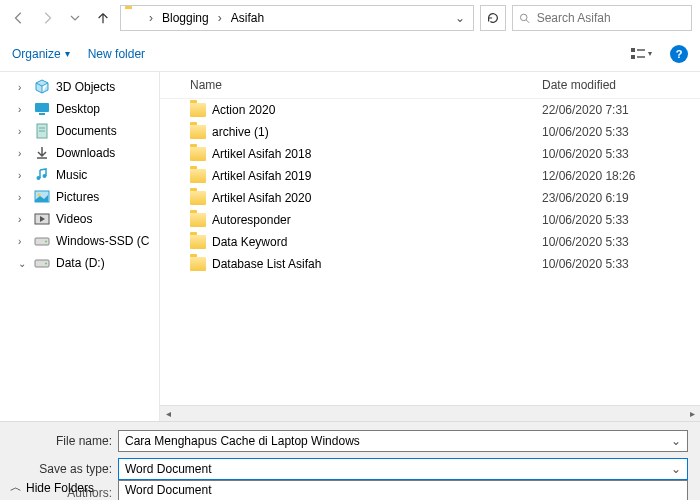 The image size is (700, 500). What do you see at coordinates (62, 441) in the screenshot?
I see `filename-label: File name:` at bounding box center [62, 441].